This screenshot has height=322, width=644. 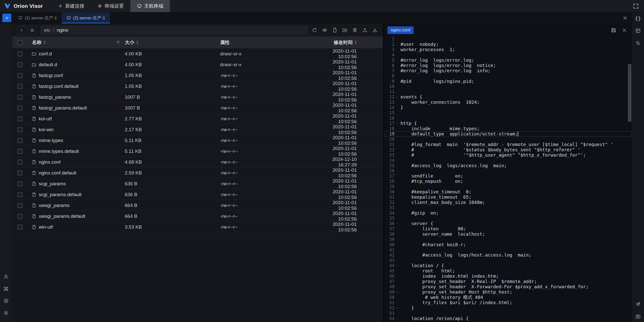 I want to click on file-name: mime.types, so click(x=51, y=140).